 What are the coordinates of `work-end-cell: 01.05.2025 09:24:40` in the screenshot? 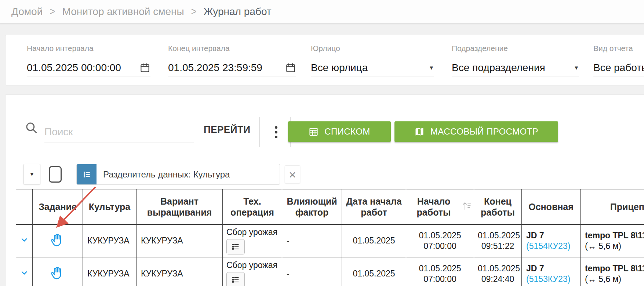 It's located at (498, 272).